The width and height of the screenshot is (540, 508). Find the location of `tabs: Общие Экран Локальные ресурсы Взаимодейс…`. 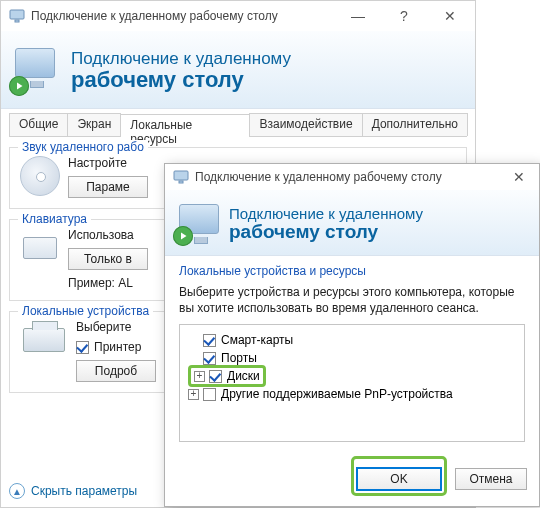

tabs: Общие Экран Локальные ресурсы Взаимодейс… is located at coordinates (238, 125).